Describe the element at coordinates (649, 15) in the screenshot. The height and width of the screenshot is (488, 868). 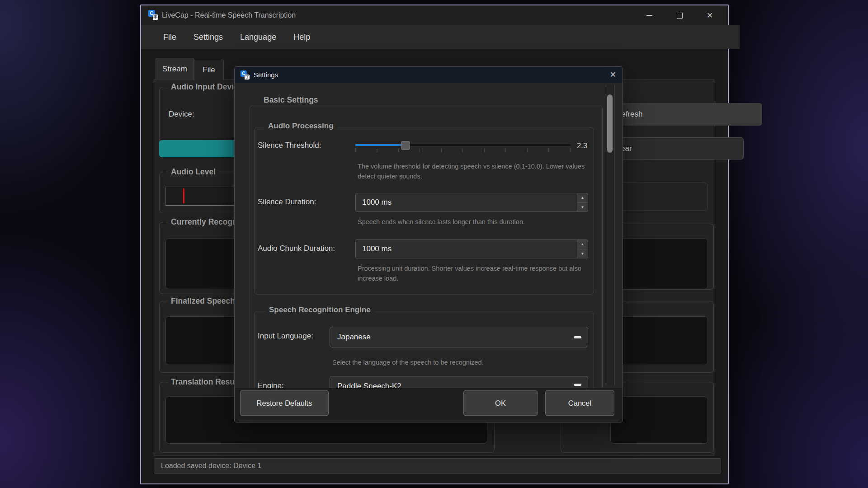
I see `minimize-icon` at that location.